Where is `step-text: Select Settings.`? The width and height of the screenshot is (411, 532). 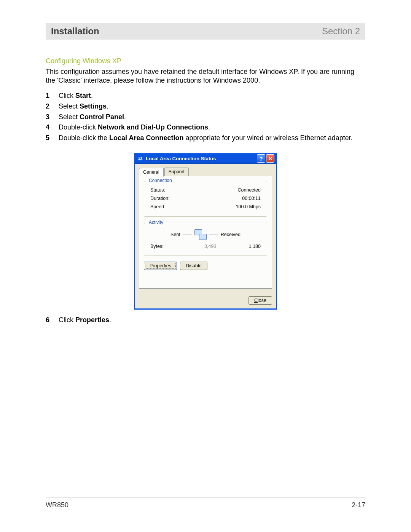 step-text: Select Settings. is located at coordinates (212, 107).